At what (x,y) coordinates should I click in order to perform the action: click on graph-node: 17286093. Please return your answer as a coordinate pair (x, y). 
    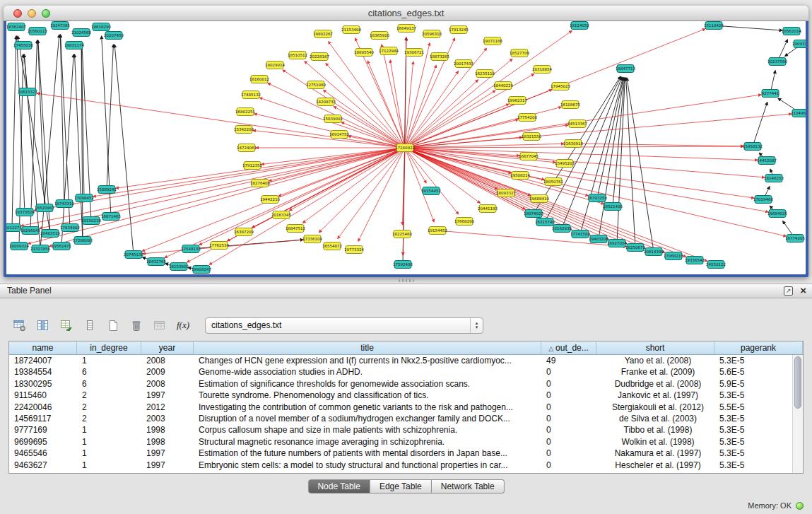
    Looking at the image, I should click on (83, 240).